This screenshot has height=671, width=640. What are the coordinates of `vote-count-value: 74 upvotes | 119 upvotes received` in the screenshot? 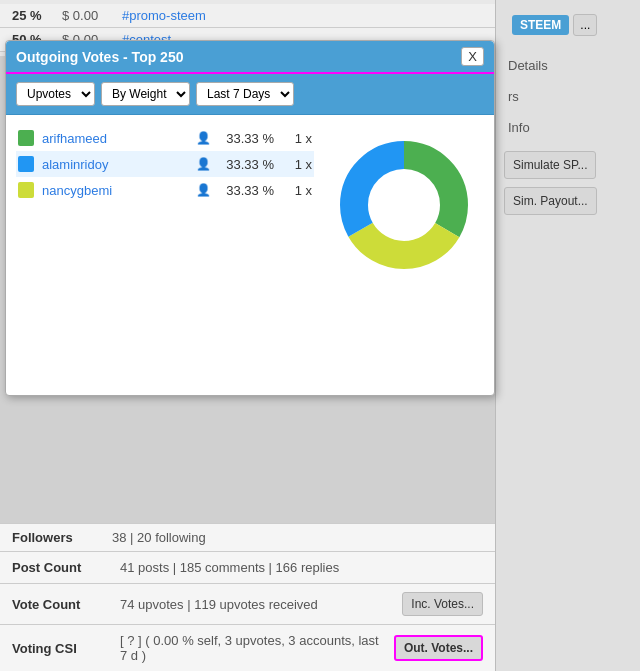 It's located at (257, 604).